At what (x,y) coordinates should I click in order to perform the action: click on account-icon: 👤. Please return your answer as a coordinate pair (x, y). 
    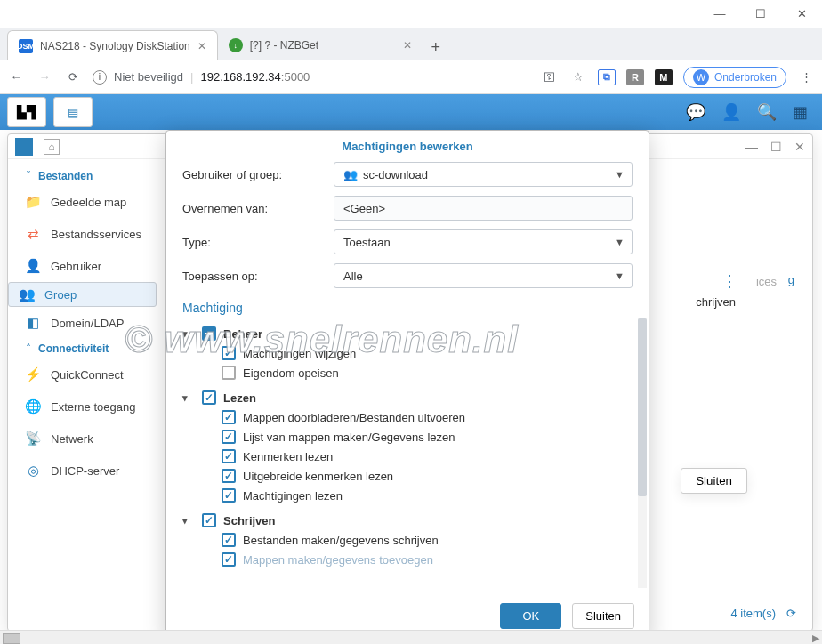
    Looking at the image, I should click on (731, 112).